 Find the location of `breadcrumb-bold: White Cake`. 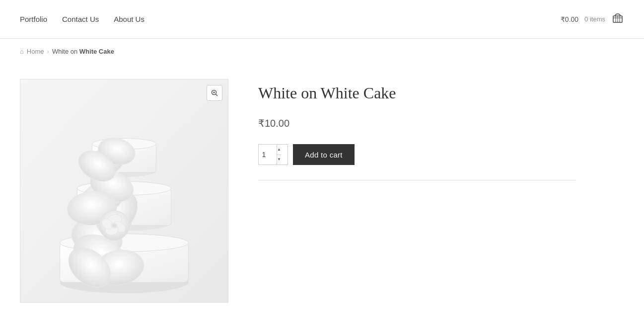

breadcrumb-bold: White Cake is located at coordinates (97, 52).